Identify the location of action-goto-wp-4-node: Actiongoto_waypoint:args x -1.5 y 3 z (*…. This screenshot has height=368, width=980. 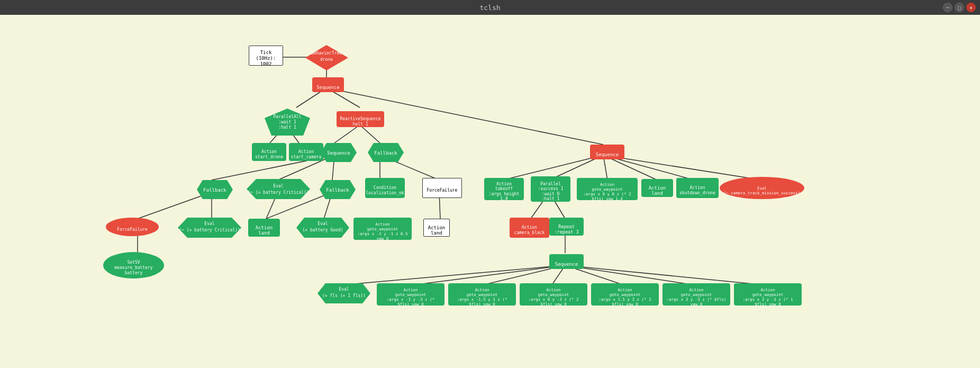
(482, 294).